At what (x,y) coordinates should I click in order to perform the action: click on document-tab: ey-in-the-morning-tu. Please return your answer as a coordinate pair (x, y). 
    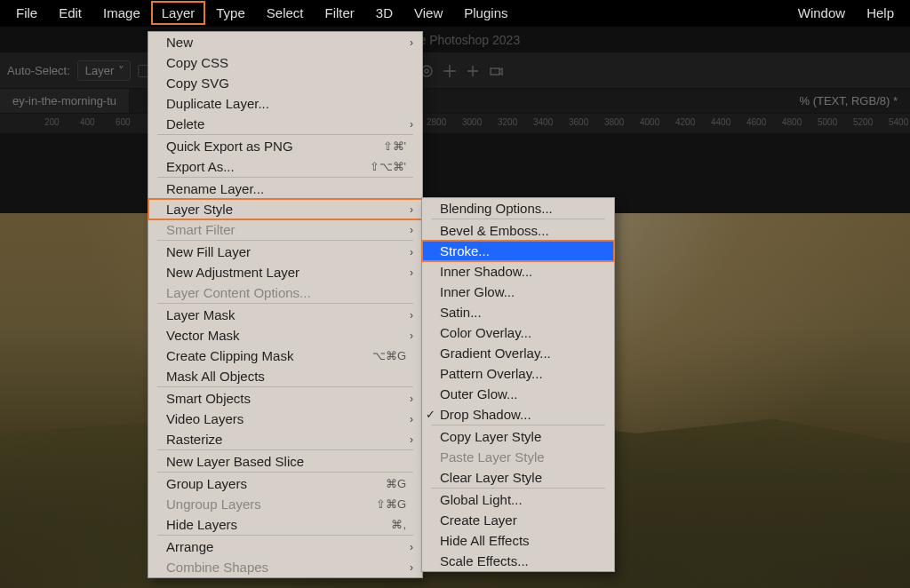
    Looking at the image, I should click on (65, 101).